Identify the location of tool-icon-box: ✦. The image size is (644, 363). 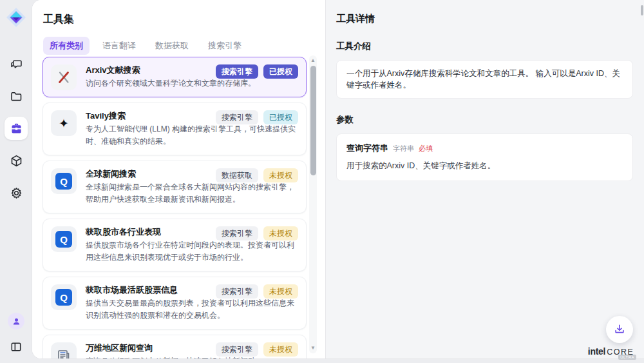
(64, 123).